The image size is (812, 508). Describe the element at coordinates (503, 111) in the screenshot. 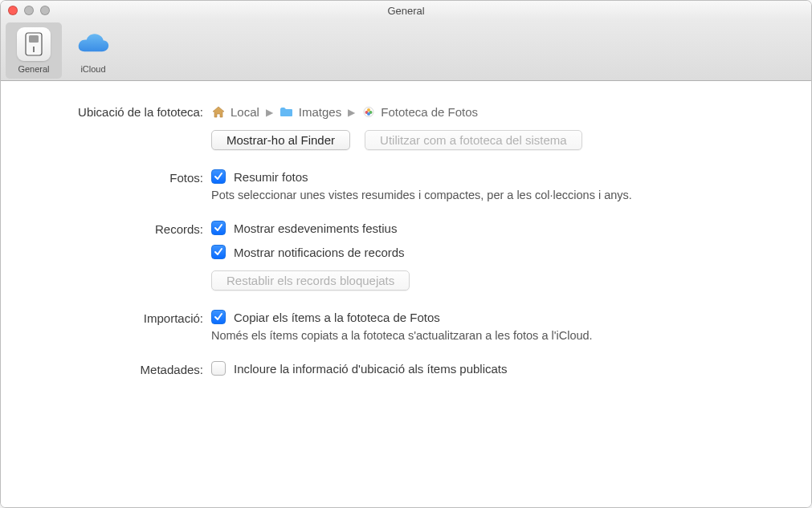

I see `breadcrumb: Local ▶ Imatges ▶ Fototeca de Fotos` at that location.